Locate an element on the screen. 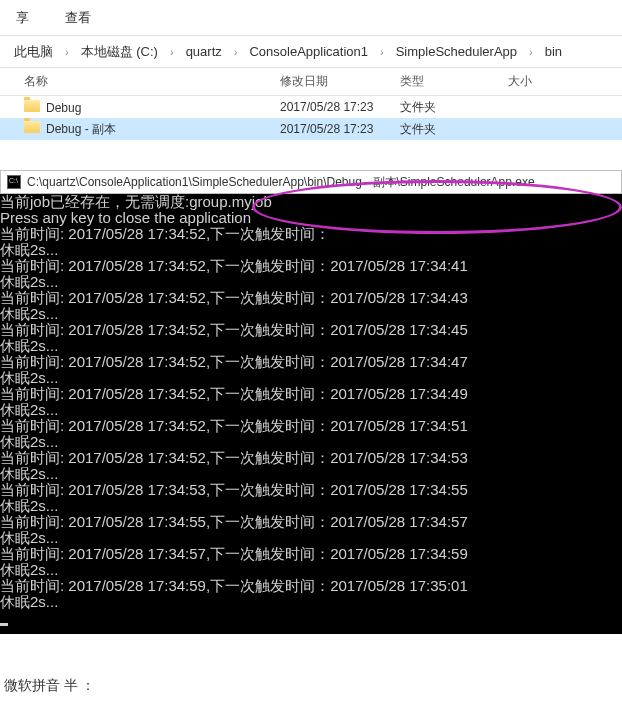  console-line: 当前时间: 2017/05/28 17:34:57,下一次触发时间：2017/0… is located at coordinates (311, 554).